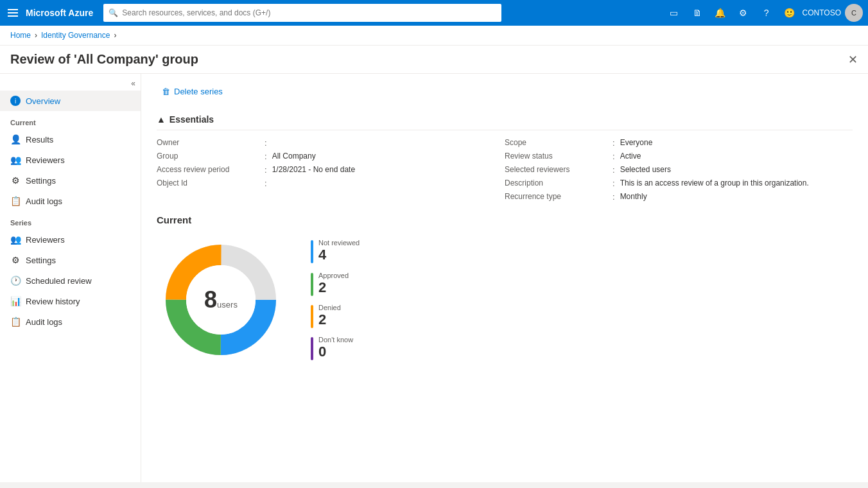 Image resolution: width=868 pixels, height=488 pixels. Describe the element at coordinates (15, 260) in the screenshot. I see `s-settings-icon: ⚙` at that location.